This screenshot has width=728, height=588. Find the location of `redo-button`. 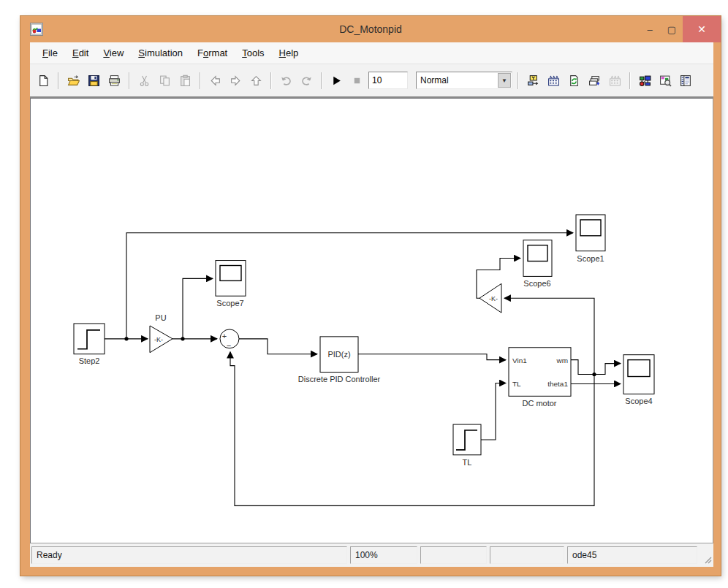

redo-button is located at coordinates (307, 80).